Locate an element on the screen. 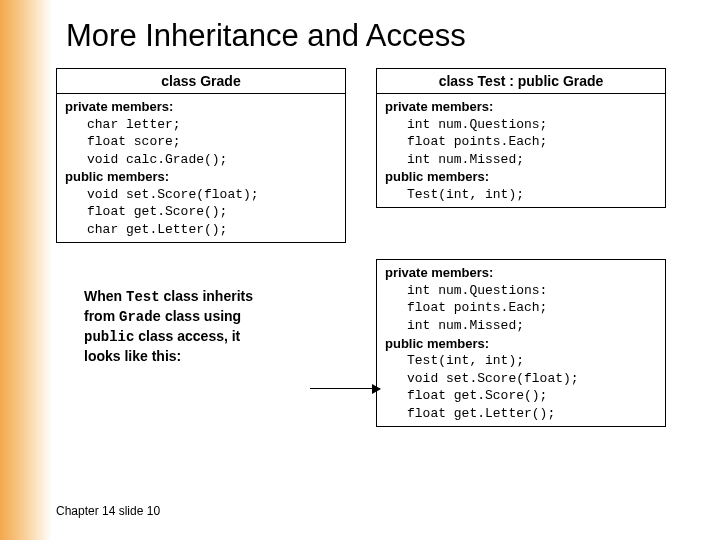 Image resolution: width=720 pixels, height=540 pixels. grade-box-body: private members: char letter; float scor… is located at coordinates (201, 168).